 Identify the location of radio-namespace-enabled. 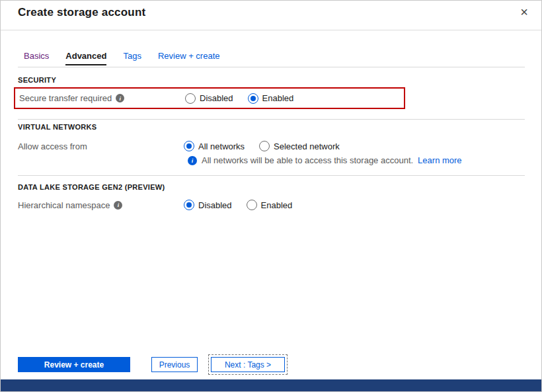
(252, 205).